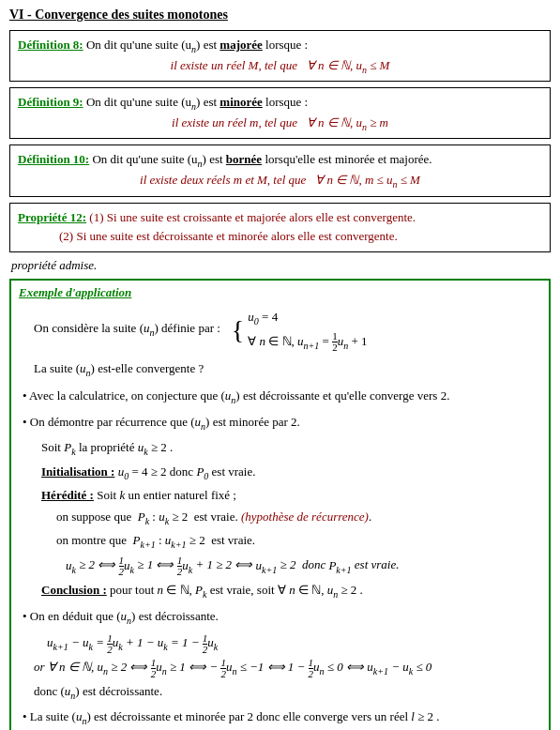 The width and height of the screenshot is (560, 730). I want to click on donc-line: donc (un) est décroissante., so click(287, 692).